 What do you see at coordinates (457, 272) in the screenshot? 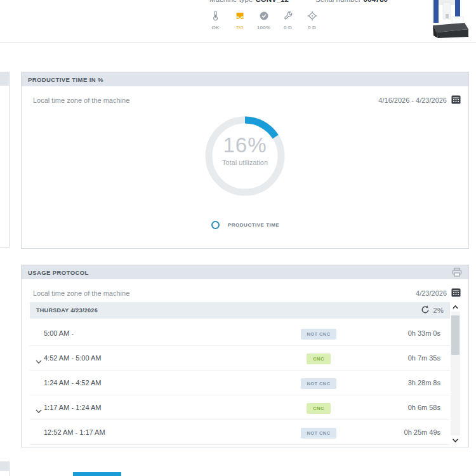
I see `print-icon` at bounding box center [457, 272].